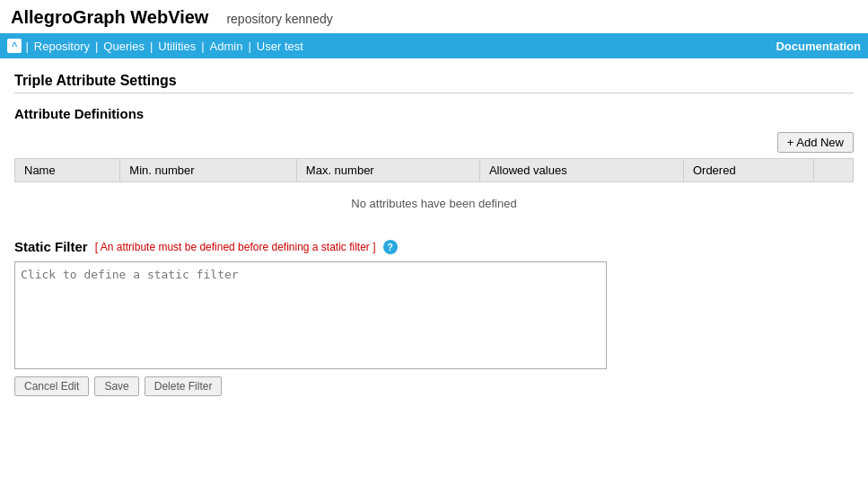 The image size is (868, 495). Describe the element at coordinates (226, 47) in the screenshot. I see `nav-item-admin: Admin` at that location.